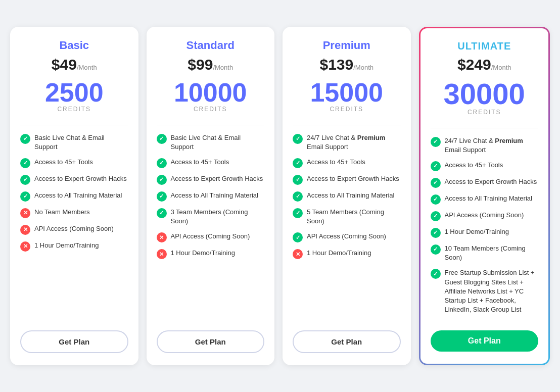 The width and height of the screenshot is (560, 392). Describe the element at coordinates (347, 227) in the screenshot. I see `features-list-premium: ✓24/7 Live Chat & Premium Email Support✓…` at that location.